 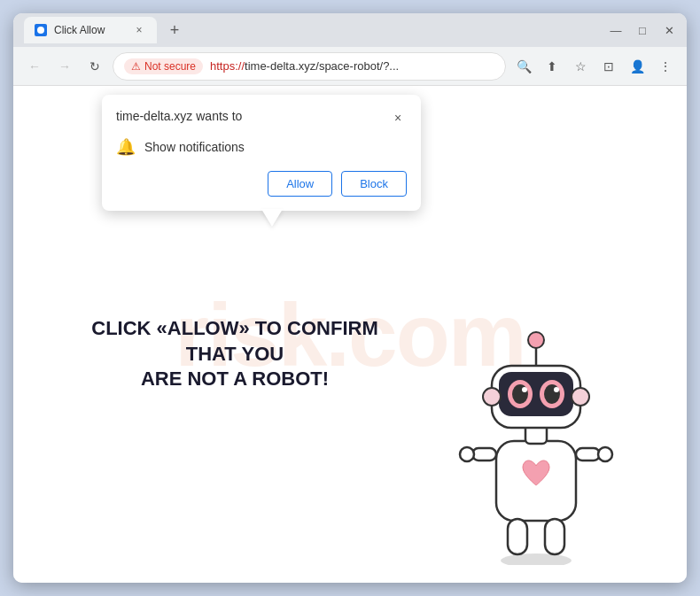 What do you see at coordinates (272, 218) in the screenshot?
I see `popup-tail` at bounding box center [272, 218].